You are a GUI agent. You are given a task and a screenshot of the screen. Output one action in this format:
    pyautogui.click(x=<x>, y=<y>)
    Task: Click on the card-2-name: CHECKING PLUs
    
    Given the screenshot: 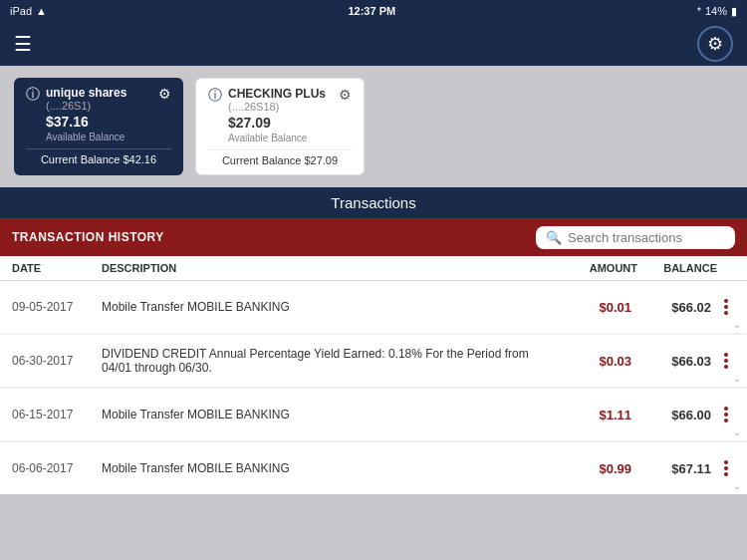 What is the action you would take?
    pyautogui.click(x=283, y=94)
    